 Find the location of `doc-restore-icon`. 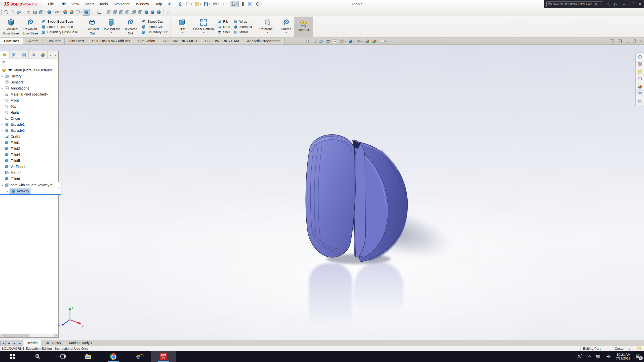

doc-restore-icon is located at coordinates (634, 41).